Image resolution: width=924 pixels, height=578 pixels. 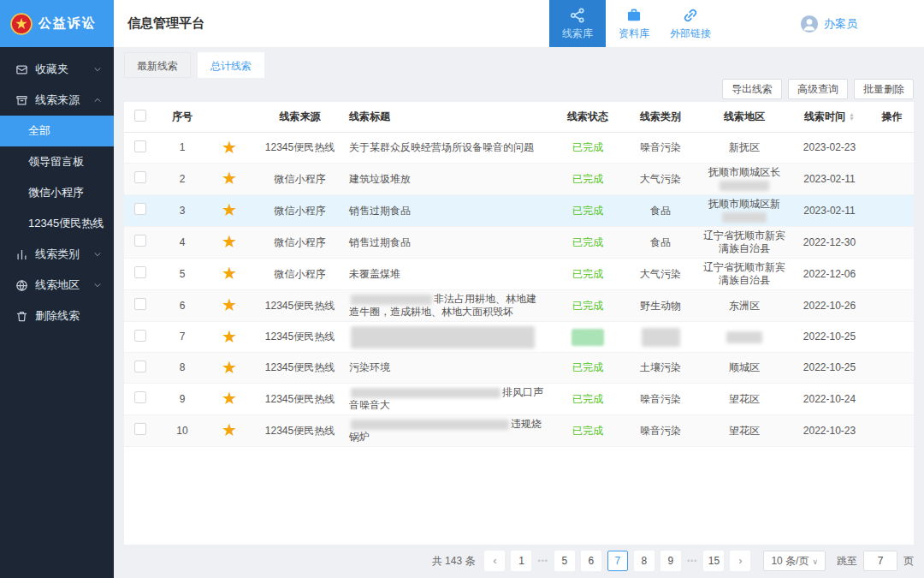 I want to click on sidebar-subitem-微信小程序: 微信小程序, so click(x=56, y=193).